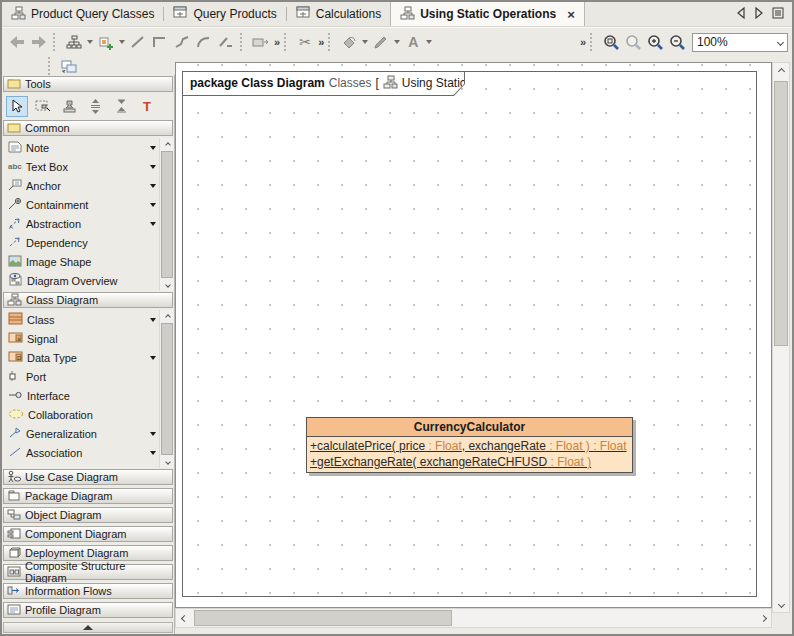 The image size is (794, 636). Describe the element at coordinates (82, 14) in the screenshot. I see `tab-product-query-classes: Product Query Classes` at that location.